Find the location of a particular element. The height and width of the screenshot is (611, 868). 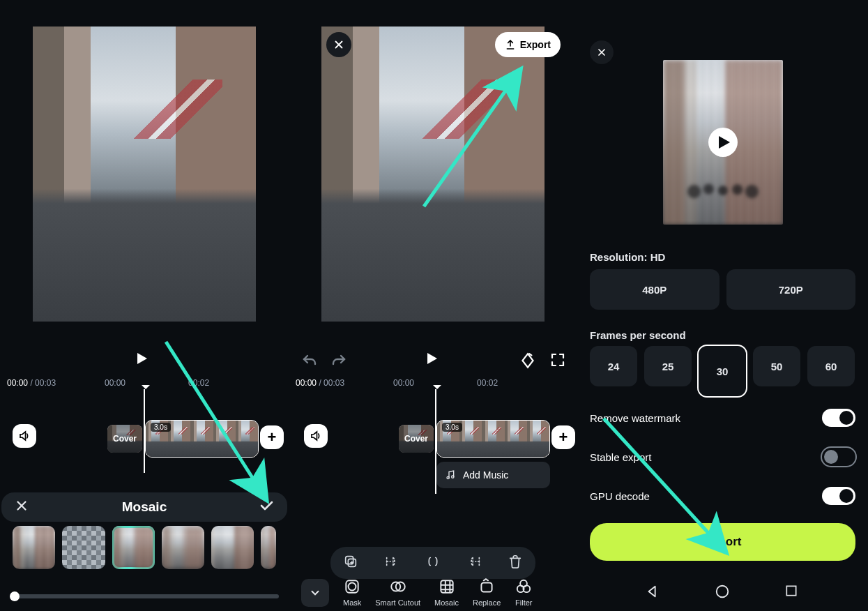

square-recents-icon is located at coordinates (791, 591).